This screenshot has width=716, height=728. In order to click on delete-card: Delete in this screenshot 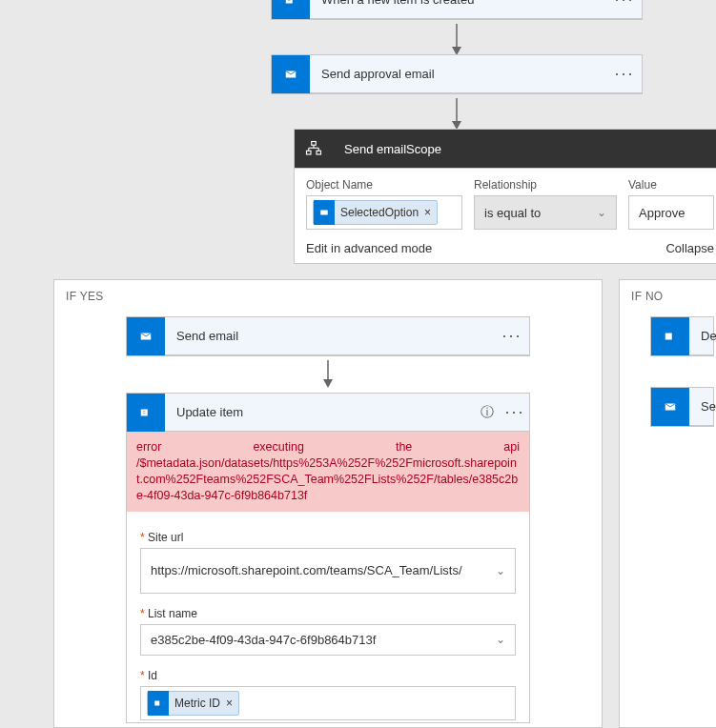, I will do `click(683, 336)`.